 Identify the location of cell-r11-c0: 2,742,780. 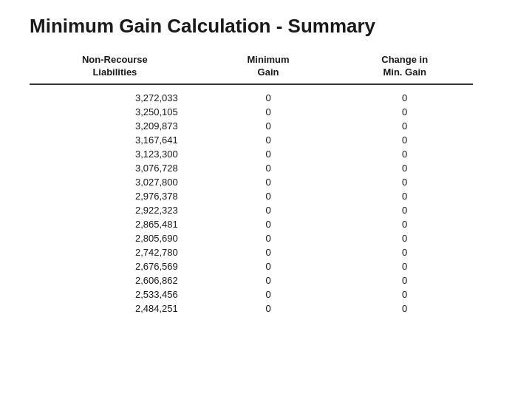
(115, 253).